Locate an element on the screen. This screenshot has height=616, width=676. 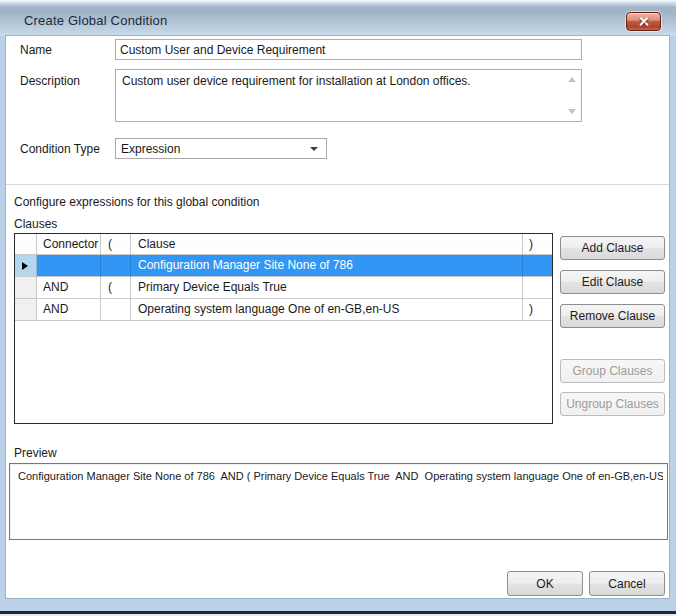
column-header-connector: Connector is located at coordinates (69, 244).